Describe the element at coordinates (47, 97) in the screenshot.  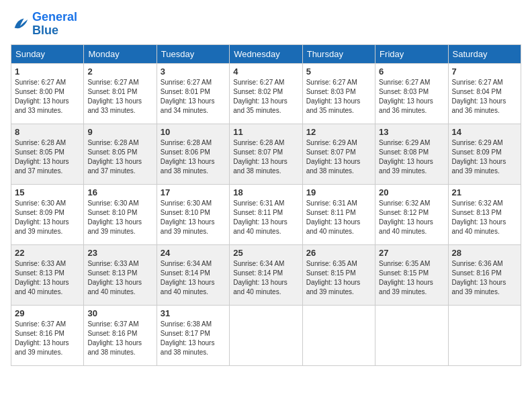
I see `day-info: Sunrise: 6:27 AM Sunset: 8:00 PM Dayligh…` at that location.